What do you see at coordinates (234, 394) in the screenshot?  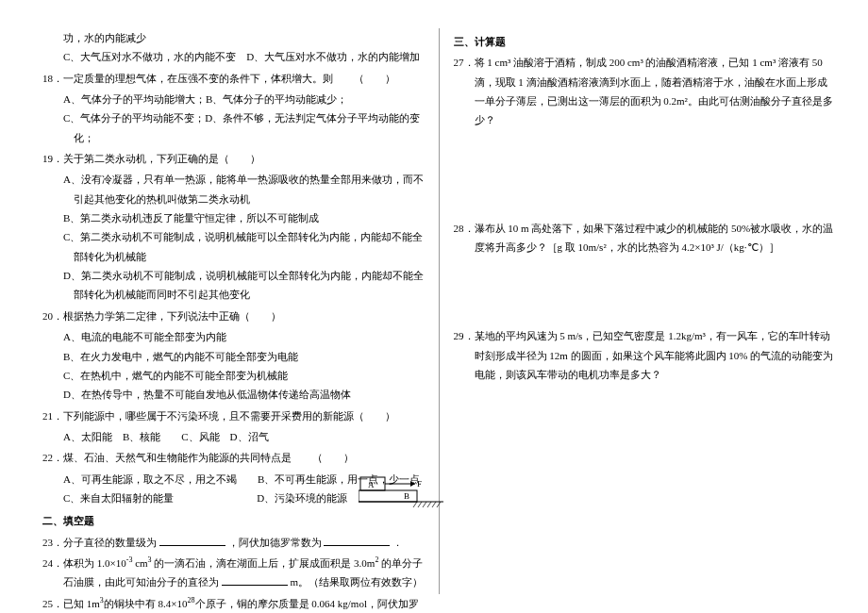 I see `q20-option-d: D、在热传导中，热量不可能自发地从低温物体传递给高温物体` at bounding box center [234, 394].